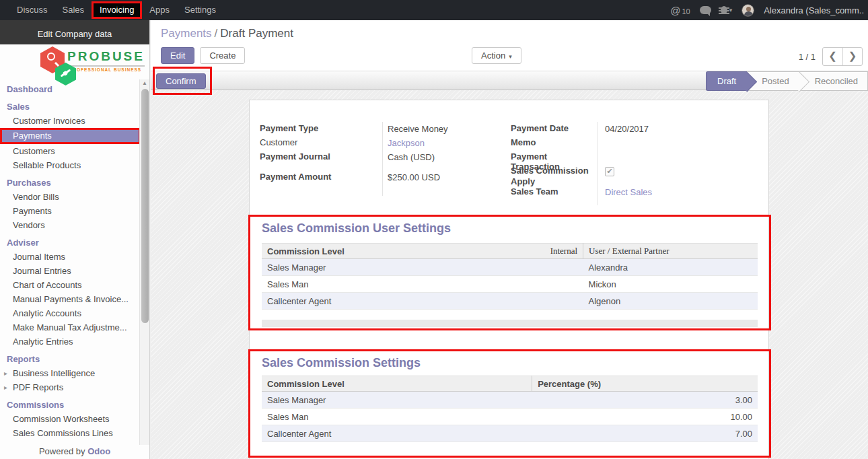 The height and width of the screenshot is (459, 868). I want to click on sidebar-item-manual-payments: Manual Payments & Invoice..., so click(75, 299).